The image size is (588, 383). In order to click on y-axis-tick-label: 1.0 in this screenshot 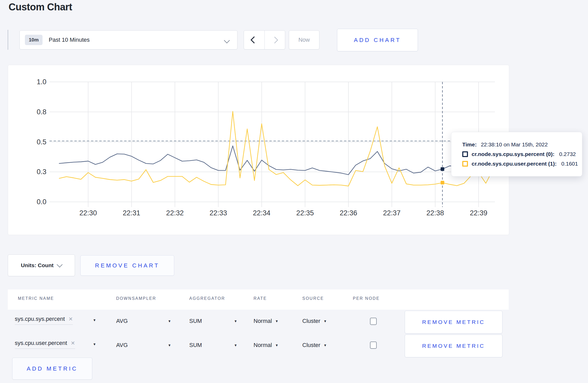, I will do `click(41, 82)`.